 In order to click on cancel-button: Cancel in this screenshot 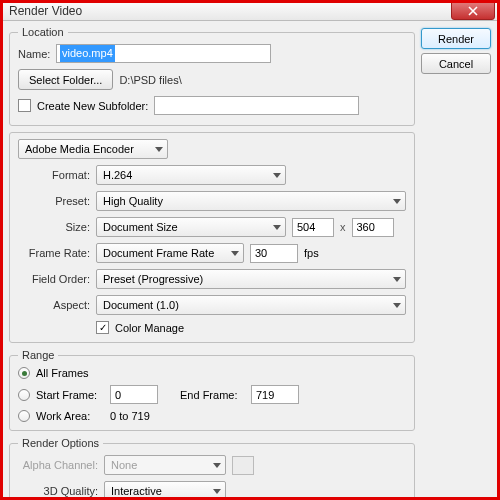, I will do `click(456, 64)`.